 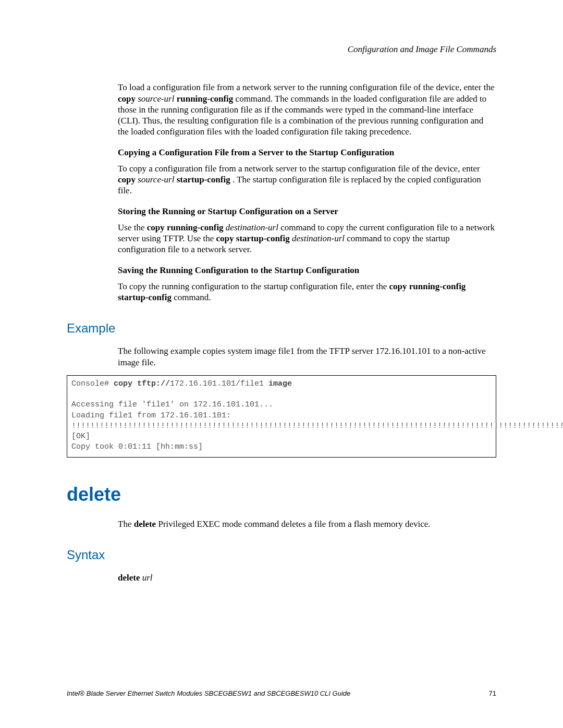 I want to click on cmd-bold: startup-config, so click(x=203, y=179).